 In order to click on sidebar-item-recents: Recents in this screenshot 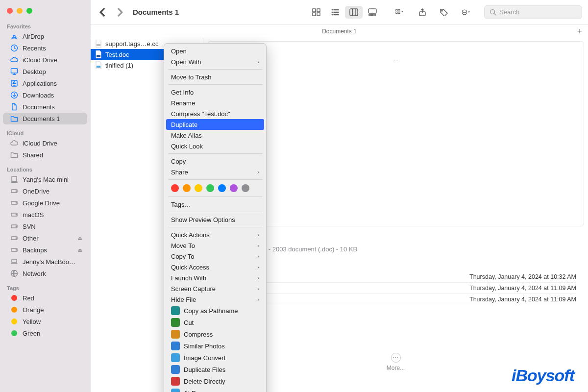, I will do `click(45, 48)`.